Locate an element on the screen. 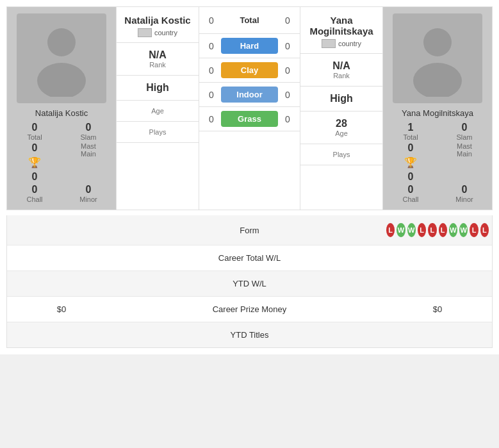  right-high-value: High is located at coordinates (341, 99).